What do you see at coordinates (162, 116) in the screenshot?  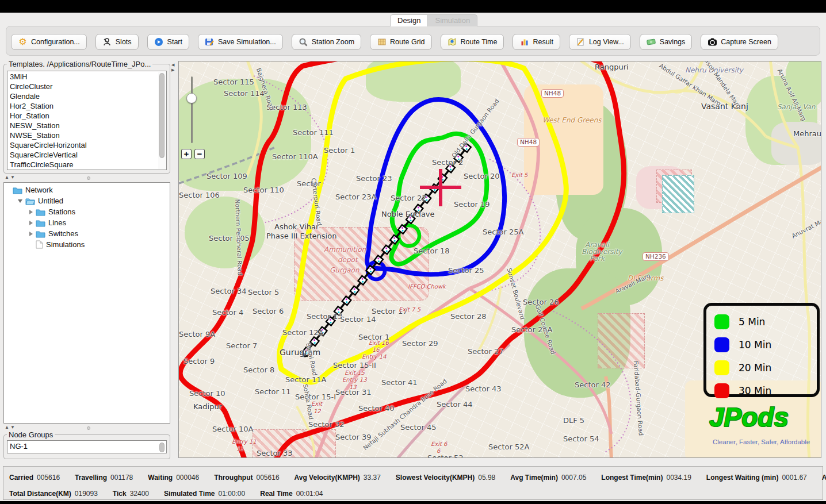 I see `templates-scrollbar-thumb` at bounding box center [162, 116].